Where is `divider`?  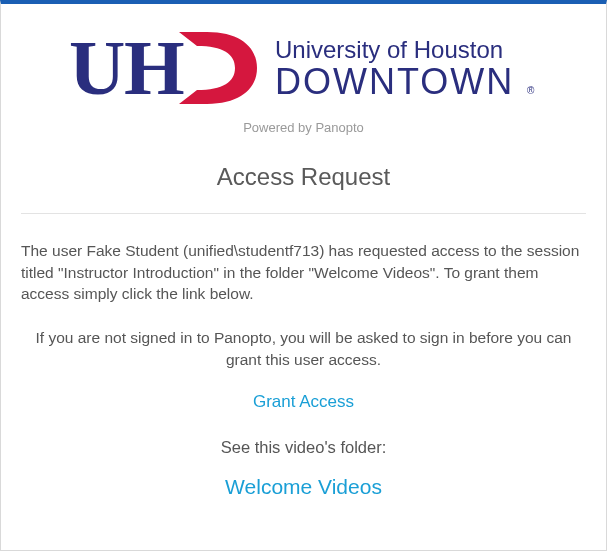
divider is located at coordinates (304, 214).